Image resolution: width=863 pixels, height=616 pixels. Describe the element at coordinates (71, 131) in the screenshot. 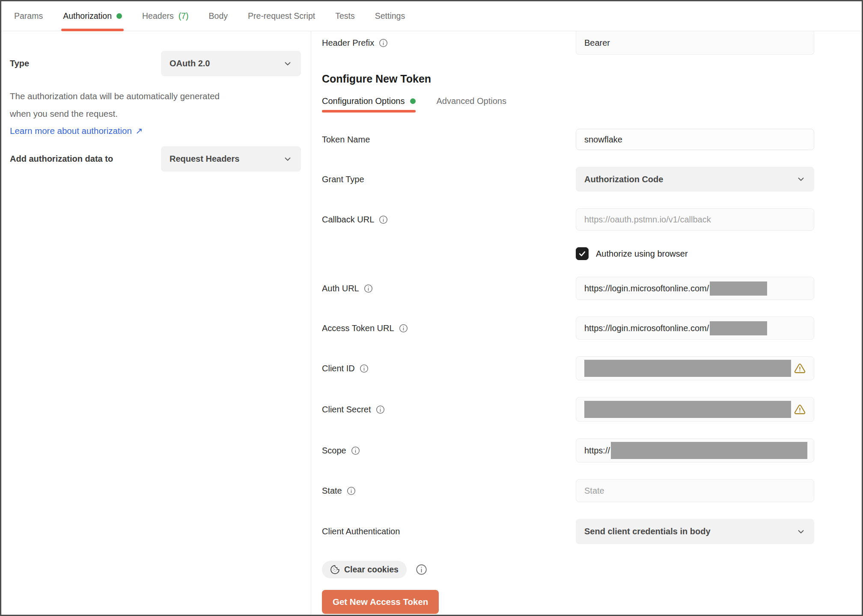

I see `learn-more-link-label: Learn more about authorization` at that location.